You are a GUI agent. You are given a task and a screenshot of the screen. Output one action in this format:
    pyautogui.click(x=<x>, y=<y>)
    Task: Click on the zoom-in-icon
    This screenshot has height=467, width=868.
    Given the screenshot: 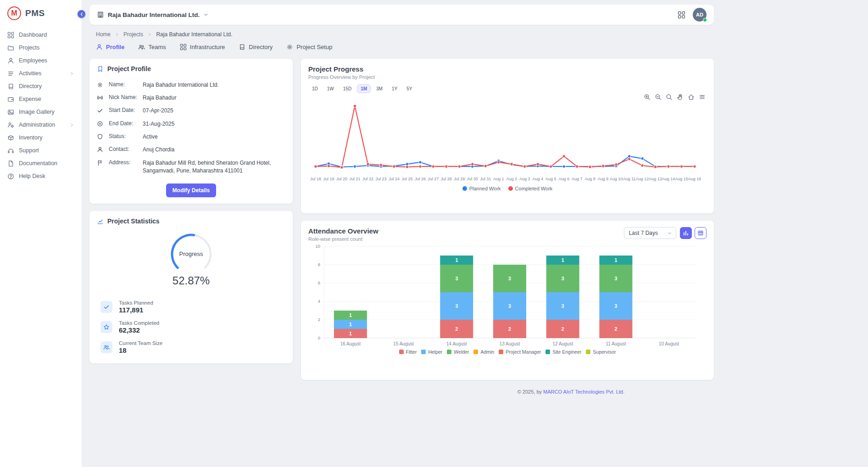 What is the action you would take?
    pyautogui.click(x=647, y=98)
    